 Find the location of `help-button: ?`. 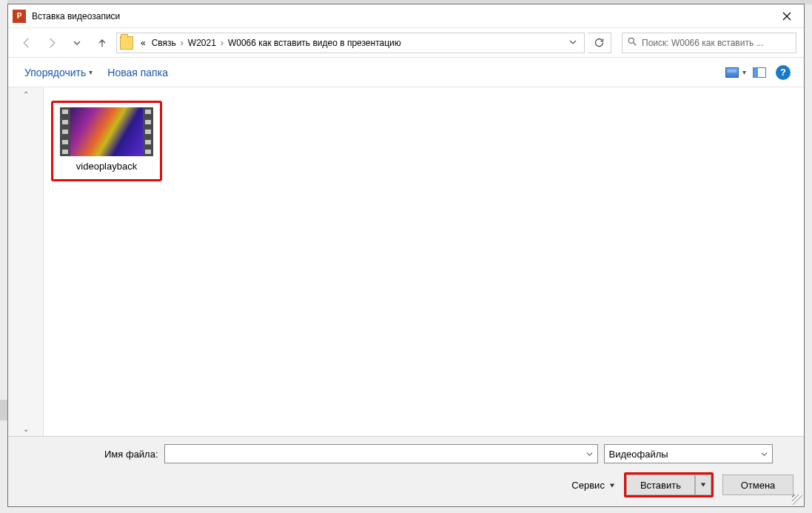

help-button: ? is located at coordinates (783, 73).